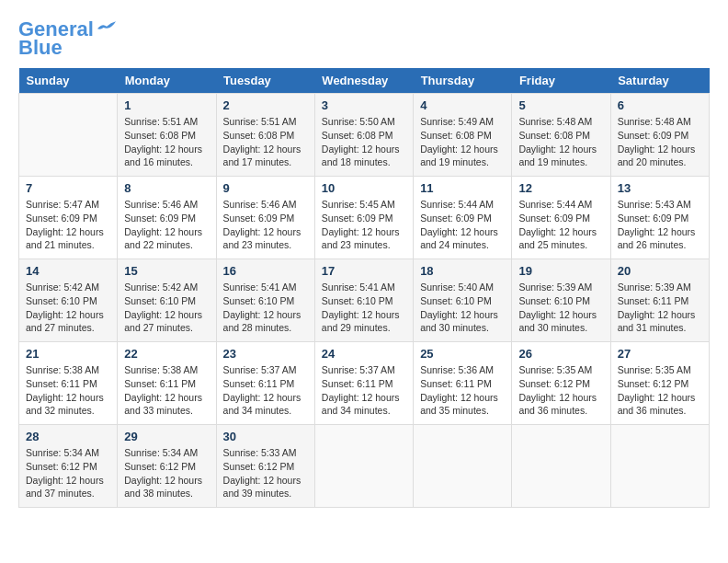 The image size is (728, 563). What do you see at coordinates (364, 188) in the screenshot?
I see `day-number: 10` at bounding box center [364, 188].